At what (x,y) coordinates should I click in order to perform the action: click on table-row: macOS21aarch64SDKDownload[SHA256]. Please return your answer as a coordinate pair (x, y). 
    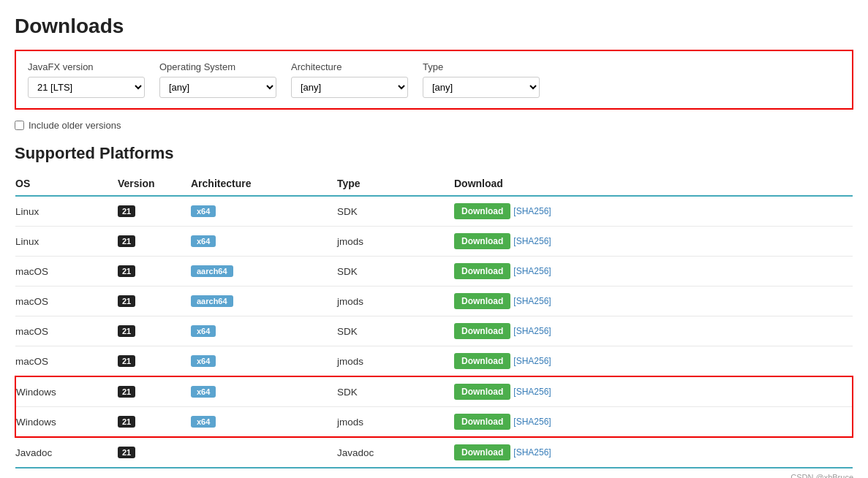
    Looking at the image, I should click on (434, 272).